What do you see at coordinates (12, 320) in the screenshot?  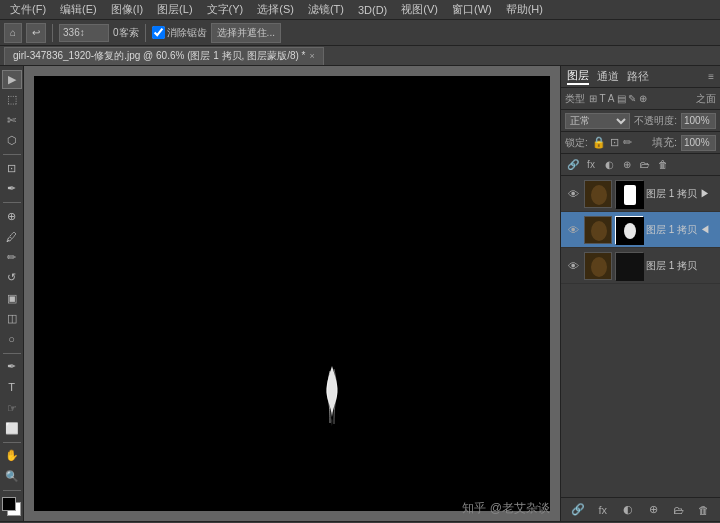 I see `tool-gradient: ◫` at bounding box center [12, 320].